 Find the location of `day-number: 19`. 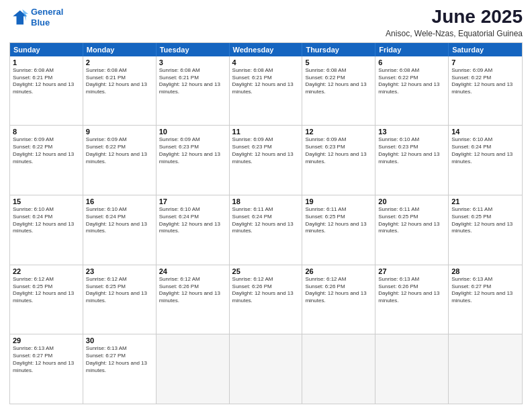

day-number: 19 is located at coordinates (339, 201).